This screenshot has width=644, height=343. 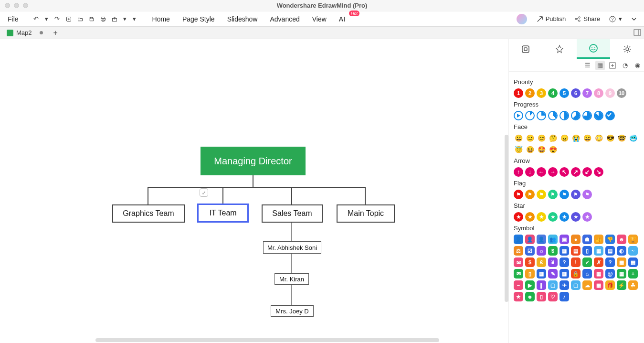 I want to click on symbol-15: ▦, so click(x=564, y=251).